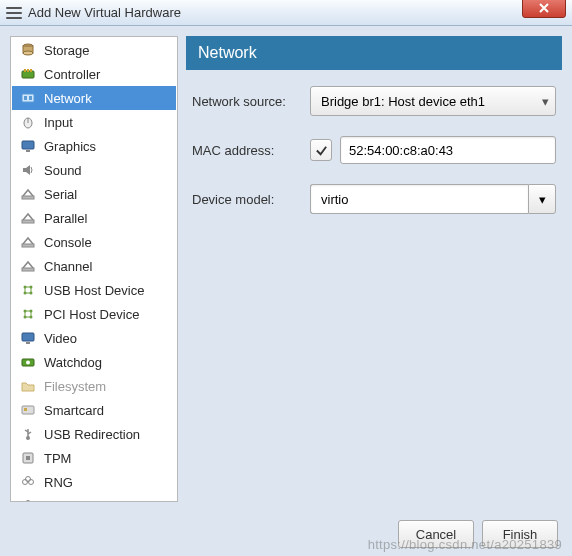 Image resolution: width=572 pixels, height=556 pixels. Describe the element at coordinates (28, 50) in the screenshot. I see `disk-icon` at that location.